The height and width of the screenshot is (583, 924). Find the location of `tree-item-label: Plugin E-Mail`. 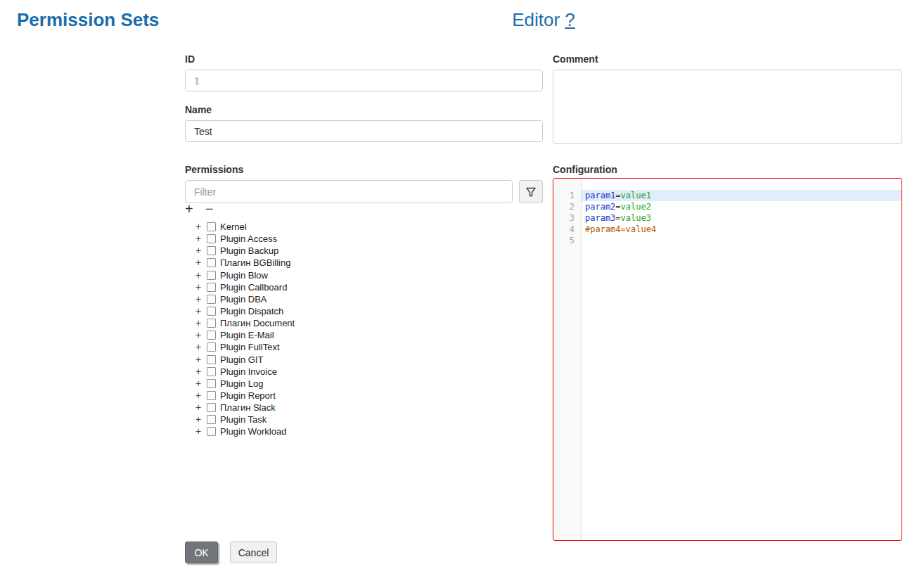

tree-item-label: Plugin E-Mail is located at coordinates (248, 335).